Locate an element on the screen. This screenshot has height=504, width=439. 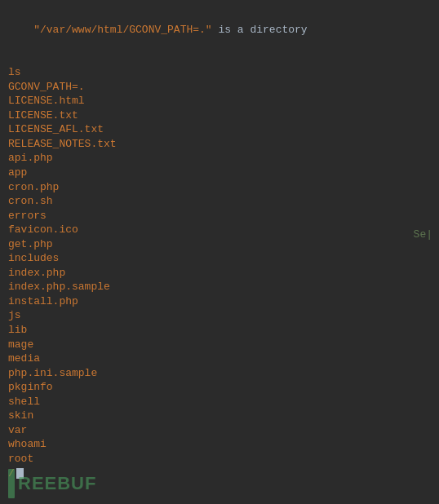
file-shell: shell is located at coordinates (220, 402).